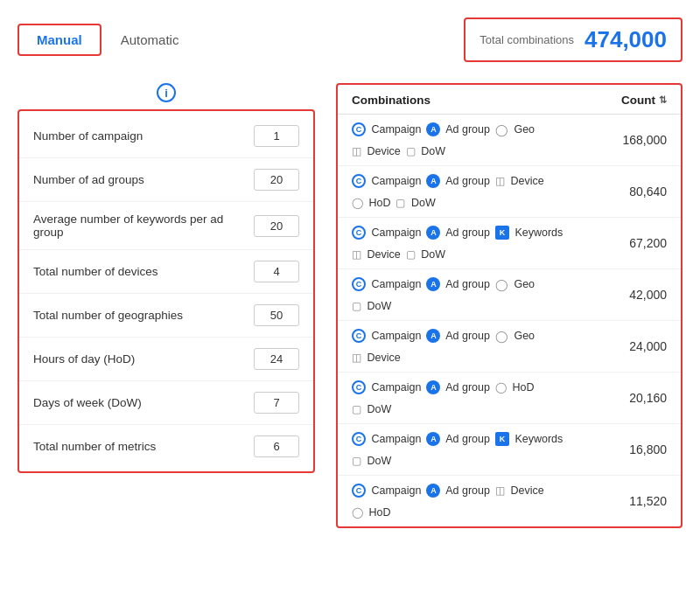  Describe the element at coordinates (573, 40) in the screenshot. I see `total-combinations-box: Total combinations 474,000` at that location.